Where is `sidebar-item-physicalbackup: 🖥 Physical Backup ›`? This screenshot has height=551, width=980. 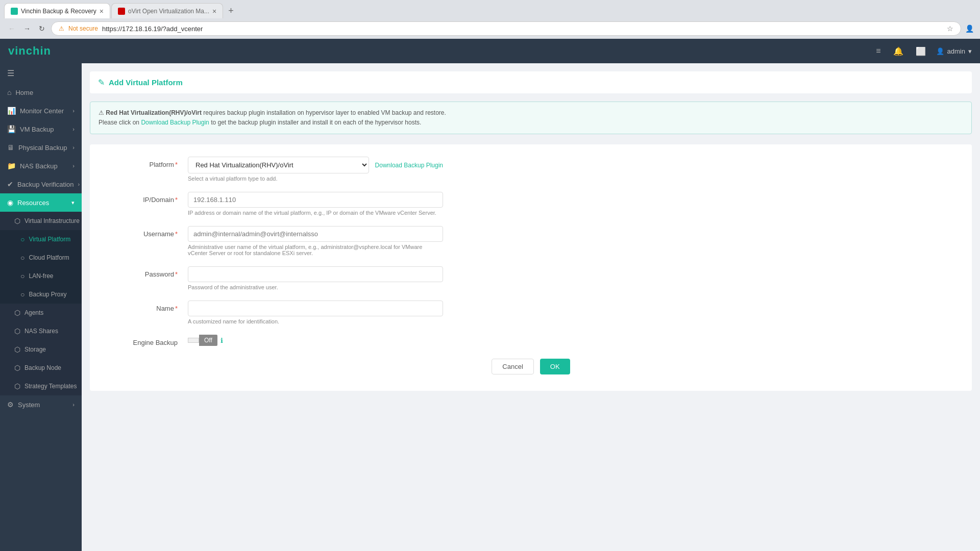
sidebar-item-physicalbackup: 🖥 Physical Backup › is located at coordinates (41, 147).